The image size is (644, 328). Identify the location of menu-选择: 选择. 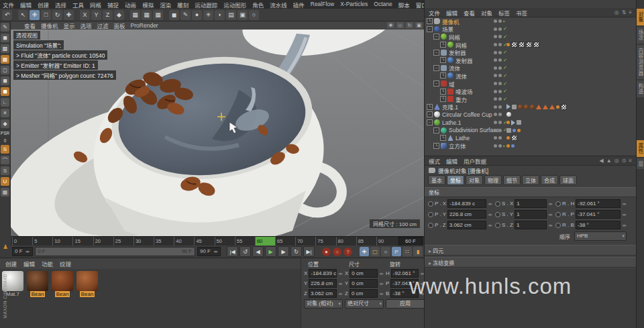
(60, 5).